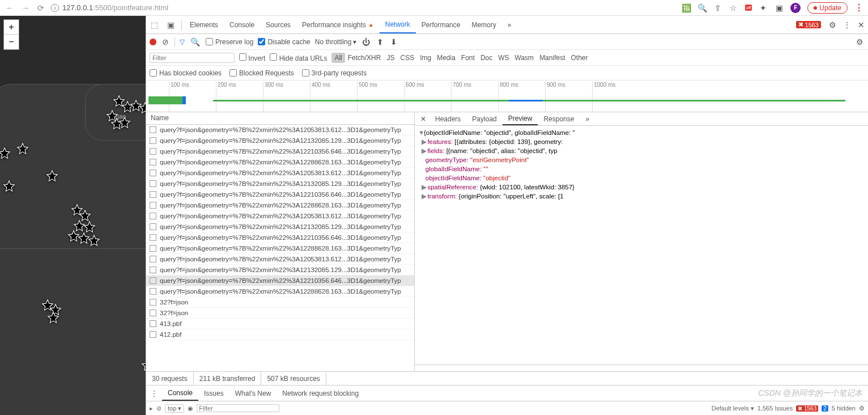 Image resolution: width=868 pixels, height=415 pixels. I want to click on extensions-icon: ✦, so click(763, 8).